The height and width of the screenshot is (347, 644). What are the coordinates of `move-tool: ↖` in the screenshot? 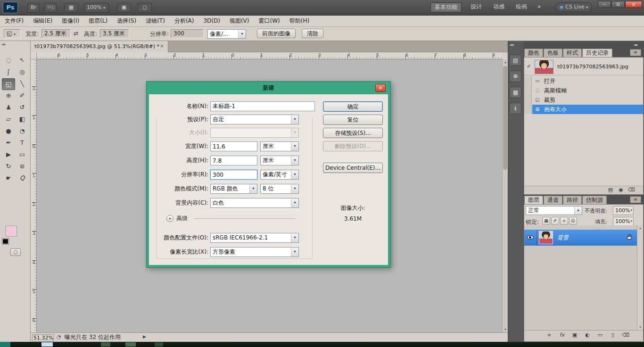 It's located at (22, 60).